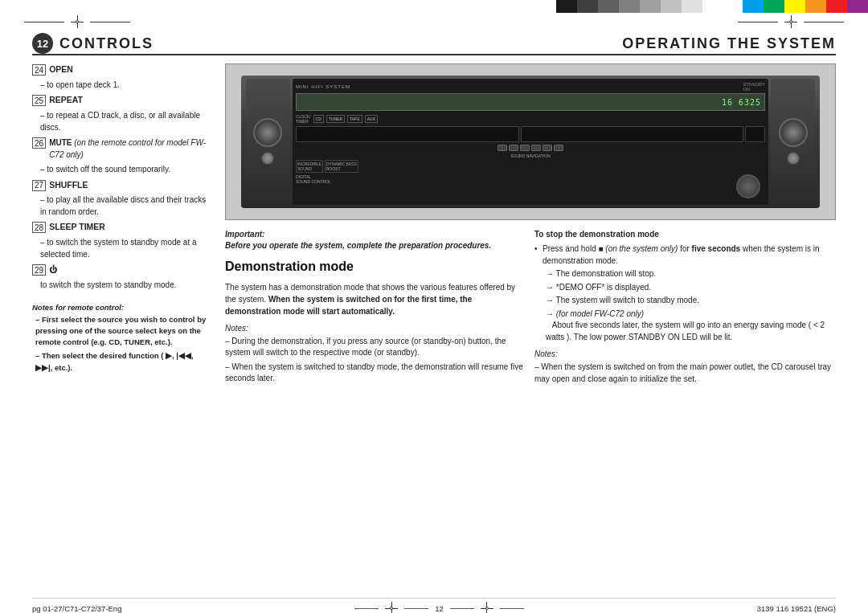 The height and width of the screenshot is (613, 868). What do you see at coordinates (376, 328) in the screenshot?
I see `demo-notes-title: Notes:` at bounding box center [376, 328].